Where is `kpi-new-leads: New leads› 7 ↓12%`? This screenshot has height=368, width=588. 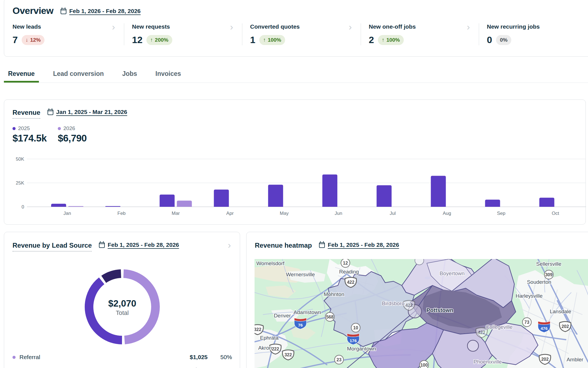 kpi-new-leads: New leads› 7 ↓12% is located at coordinates (64, 34).